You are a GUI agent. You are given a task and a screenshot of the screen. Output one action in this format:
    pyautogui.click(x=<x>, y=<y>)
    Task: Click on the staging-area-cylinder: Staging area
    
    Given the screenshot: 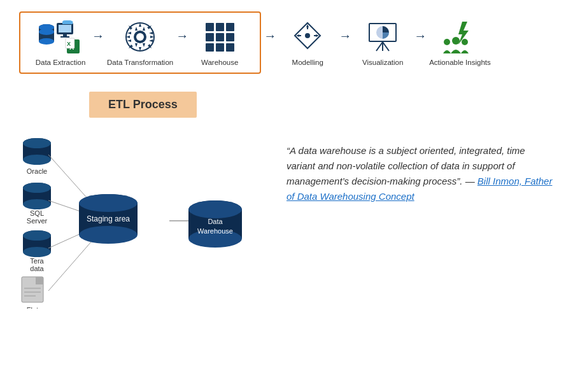 What is the action you would take?
    pyautogui.click(x=108, y=219)
    